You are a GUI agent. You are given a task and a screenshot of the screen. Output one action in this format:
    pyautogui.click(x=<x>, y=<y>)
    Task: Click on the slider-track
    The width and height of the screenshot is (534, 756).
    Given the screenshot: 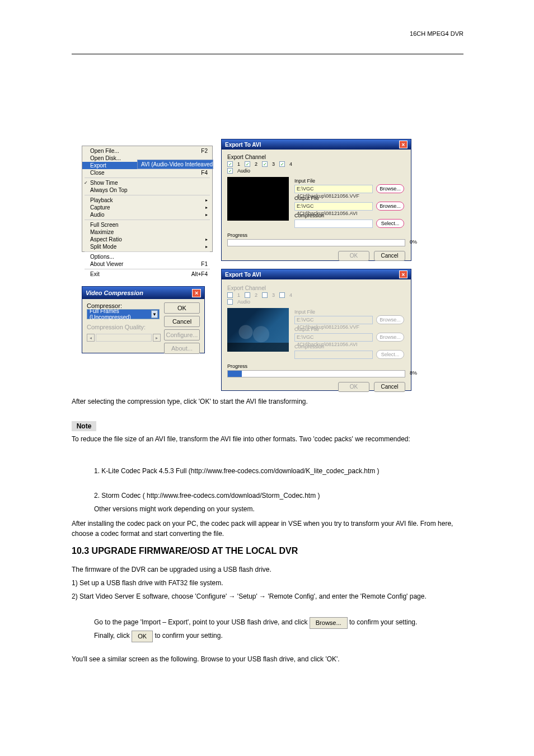 What is the action you would take?
    pyautogui.click(x=124, y=338)
    